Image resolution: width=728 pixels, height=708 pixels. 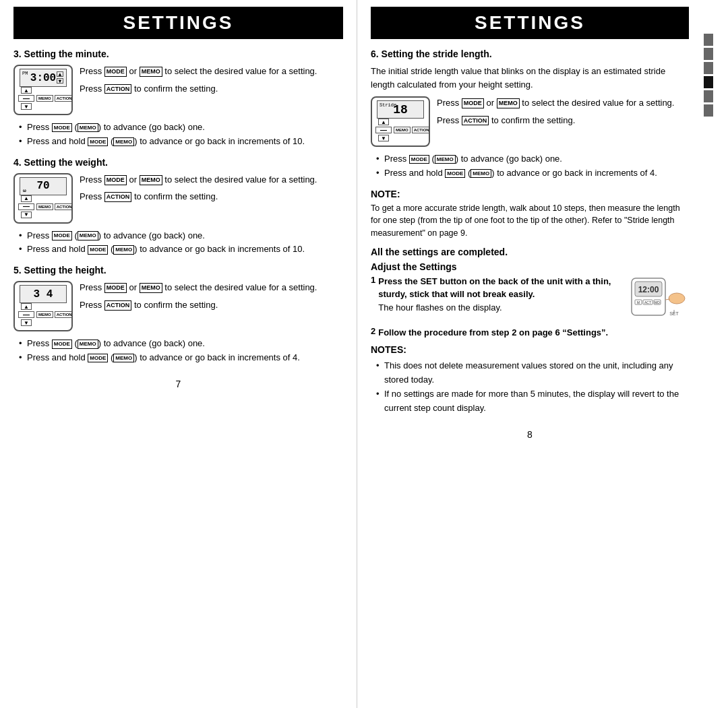 I want to click on section-3-device-row: PM 3:00 ▲ ▼ ▲ — ▼, so click(x=178, y=90).